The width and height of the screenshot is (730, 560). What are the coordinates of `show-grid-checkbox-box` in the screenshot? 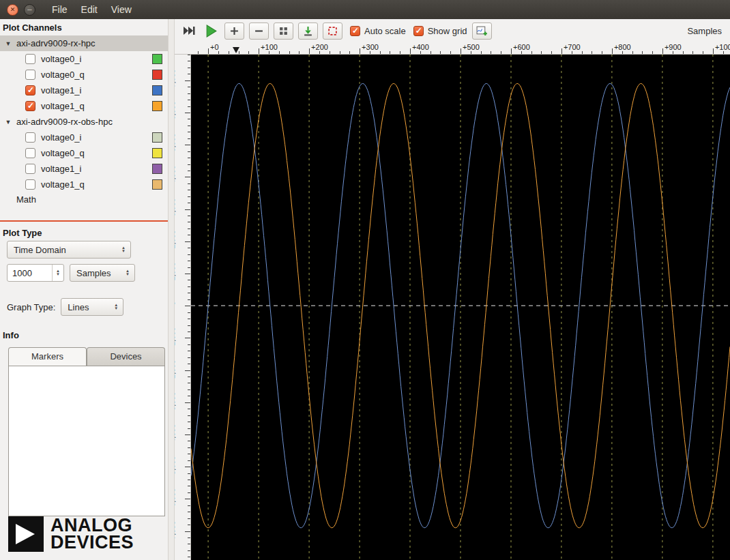 It's located at (419, 31).